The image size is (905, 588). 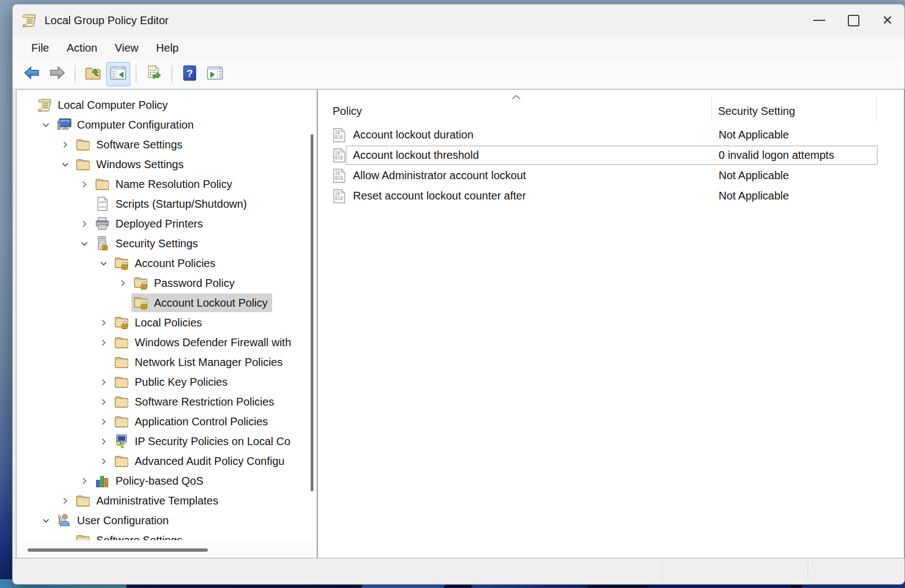 What do you see at coordinates (167, 224) in the screenshot?
I see `tree-item-deployed-printers: Deployed Printers` at bounding box center [167, 224].